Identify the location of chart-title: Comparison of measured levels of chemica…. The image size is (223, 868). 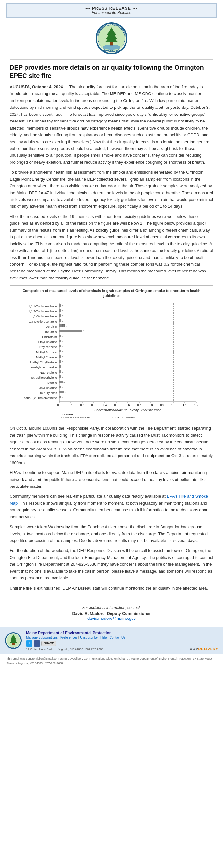
(112, 293).